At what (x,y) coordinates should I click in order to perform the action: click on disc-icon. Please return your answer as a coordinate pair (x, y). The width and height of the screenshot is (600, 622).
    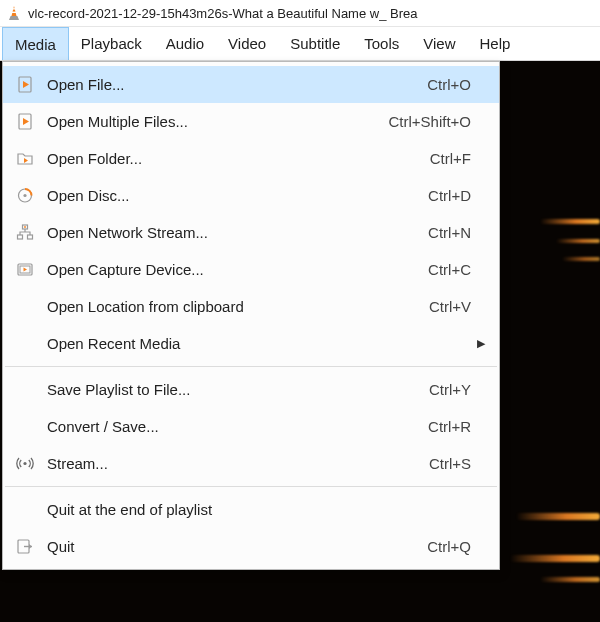
    Looking at the image, I should click on (25, 196).